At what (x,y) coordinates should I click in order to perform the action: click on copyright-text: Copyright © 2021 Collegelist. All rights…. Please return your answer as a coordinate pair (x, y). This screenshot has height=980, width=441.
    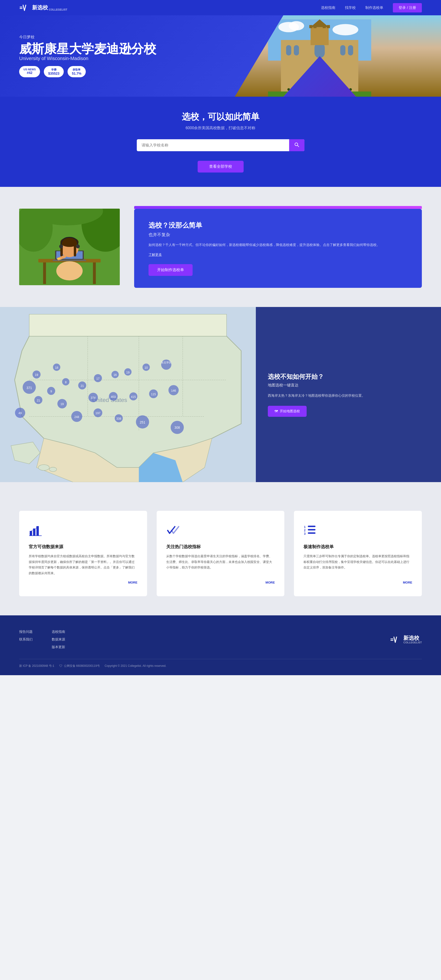
    Looking at the image, I should click on (136, 666).